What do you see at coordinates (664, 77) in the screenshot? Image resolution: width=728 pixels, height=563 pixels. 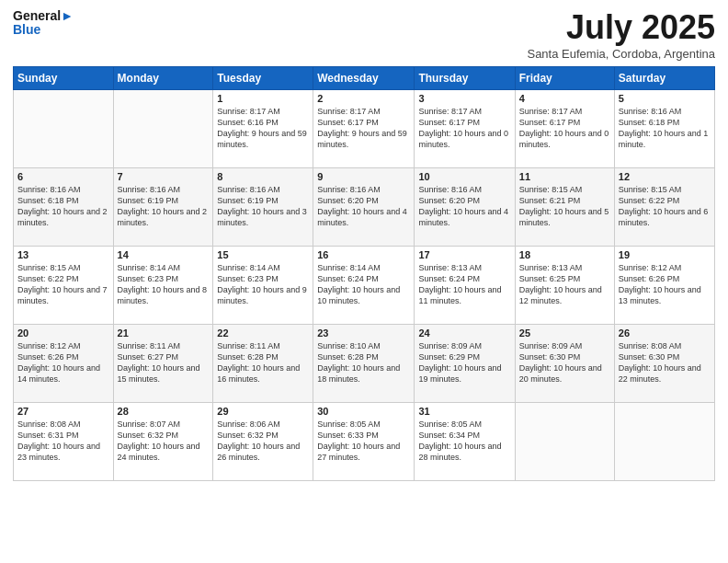 I see `col-saturday: Saturday` at bounding box center [664, 77].